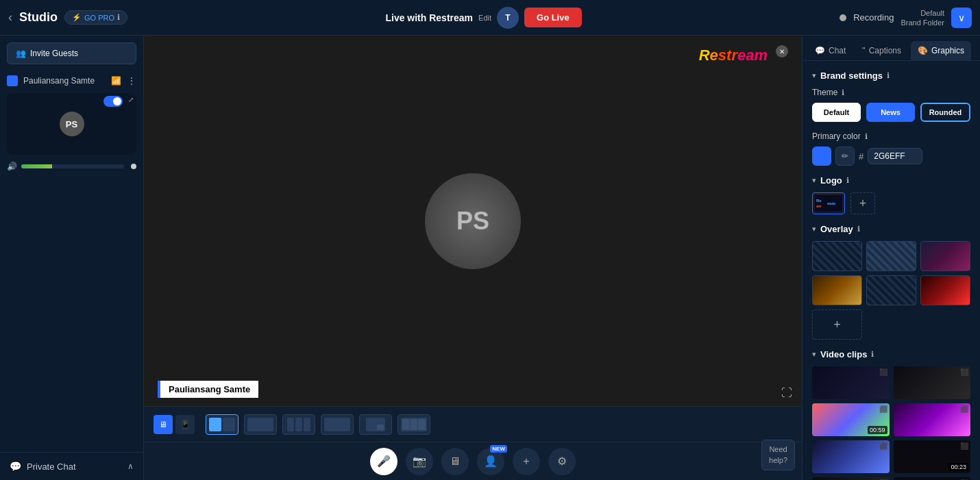 This screenshot has width=980, height=480. Describe the element at coordinates (113, 101) in the screenshot. I see `video-toggle` at that location.